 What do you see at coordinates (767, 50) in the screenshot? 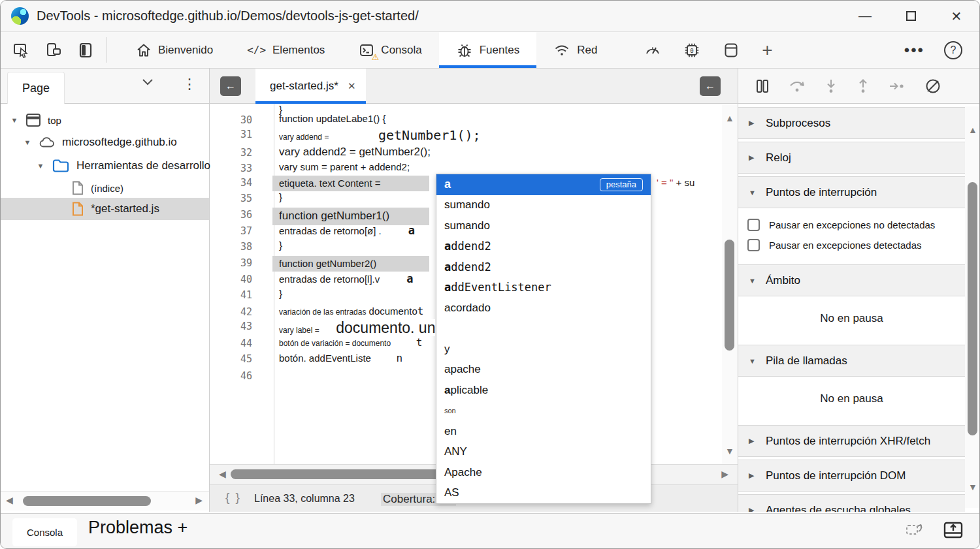
I see `more-tabs-icon: +` at bounding box center [767, 50].